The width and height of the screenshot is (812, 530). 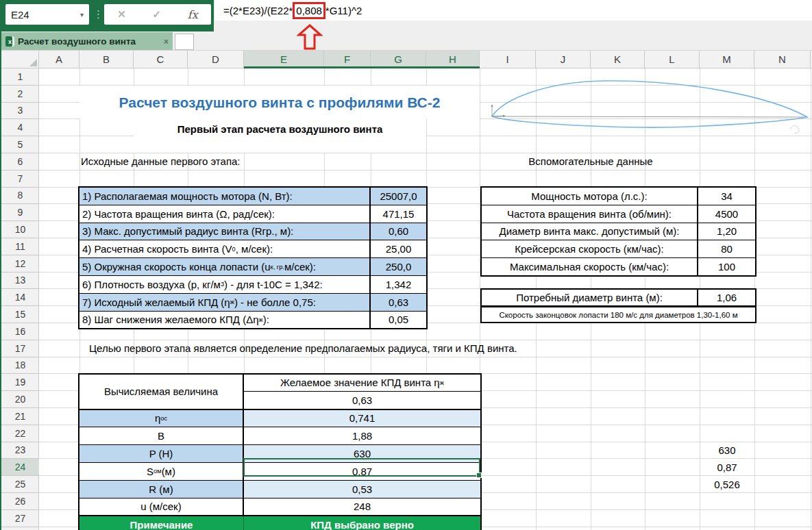 I want to click on row-header: 19, so click(x=21, y=382).